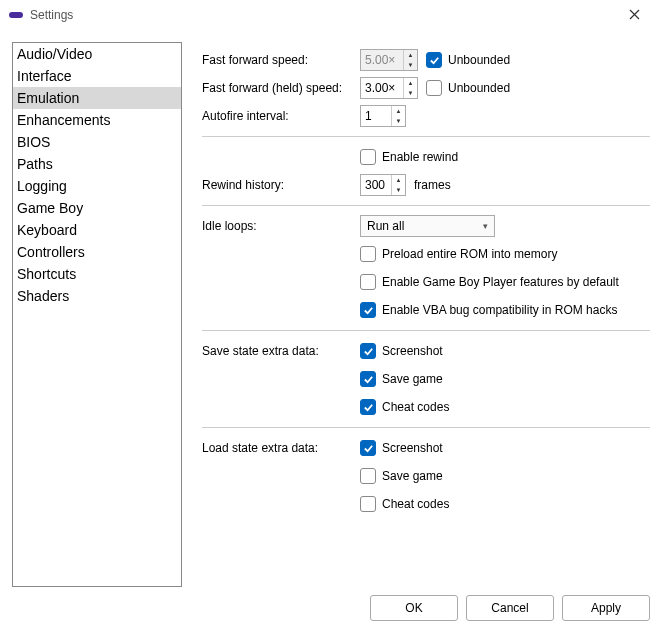 This screenshot has width=662, height=637. Describe the element at coordinates (486, 226) in the screenshot. I see `chevron-down-icon: ▾` at that location.